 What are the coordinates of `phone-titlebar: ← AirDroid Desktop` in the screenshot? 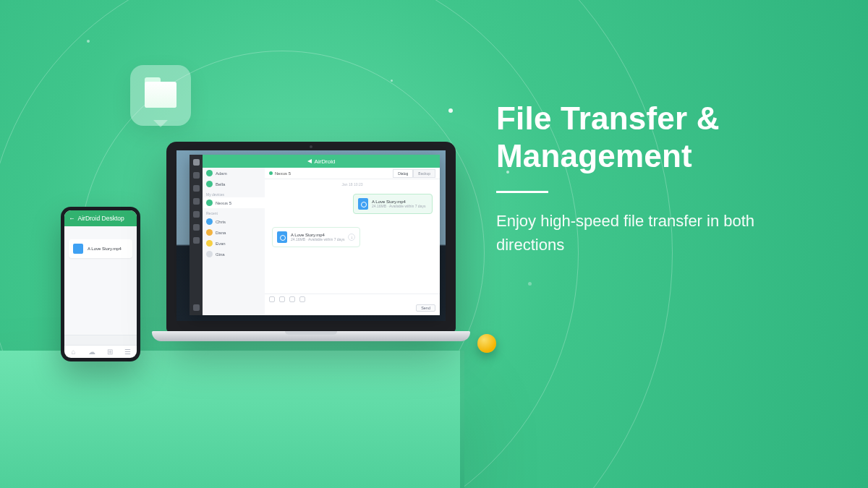 It's located at (101, 218).